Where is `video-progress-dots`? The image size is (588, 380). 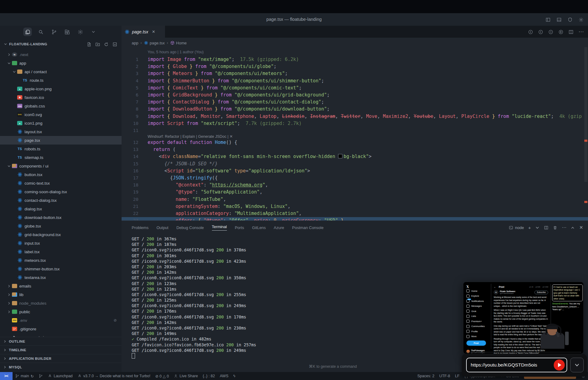 video-progress-dots is located at coordinates (523, 352).